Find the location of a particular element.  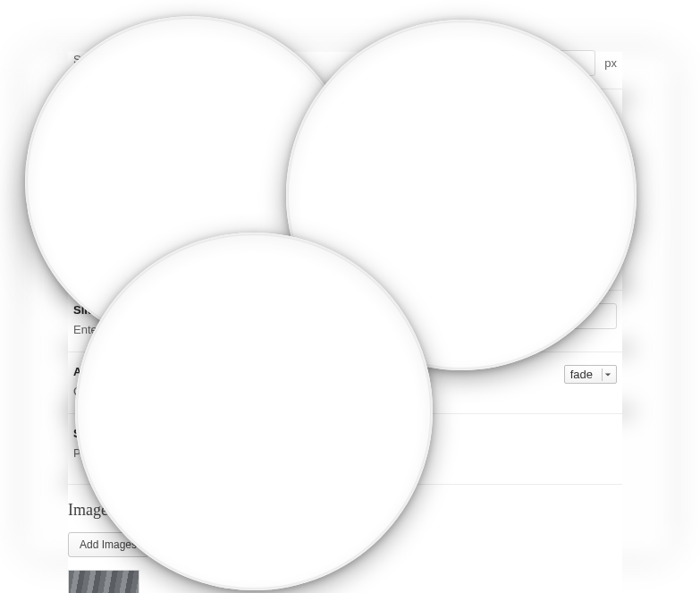

anim-select-value: fade is located at coordinates (581, 374).